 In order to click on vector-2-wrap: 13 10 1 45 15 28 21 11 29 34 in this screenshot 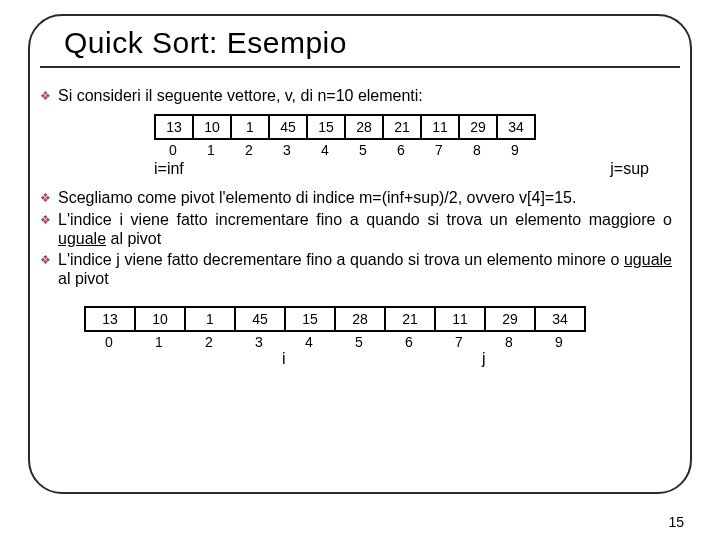, I will do `click(382, 319)`.